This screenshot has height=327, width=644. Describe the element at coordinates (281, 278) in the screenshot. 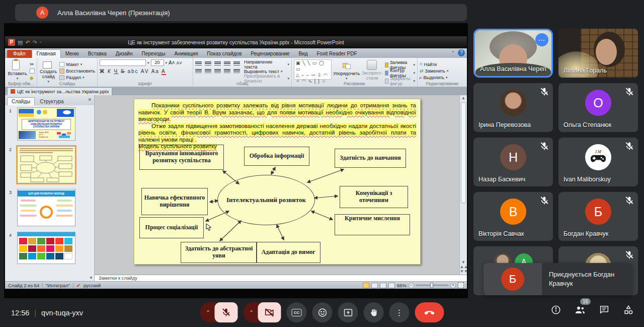

I see `notes-pane: Заметки к слайду` at that location.